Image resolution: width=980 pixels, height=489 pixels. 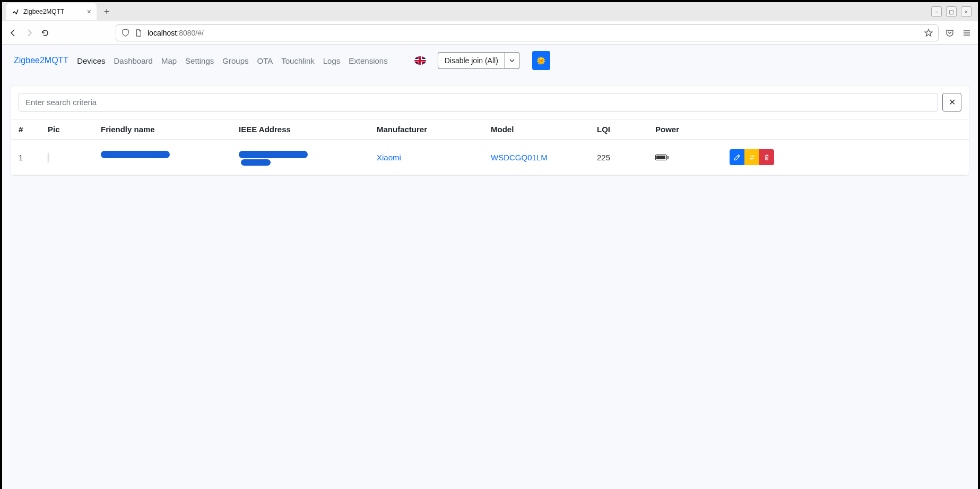 What do you see at coordinates (950, 33) in the screenshot?
I see `pocket-icon` at bounding box center [950, 33].